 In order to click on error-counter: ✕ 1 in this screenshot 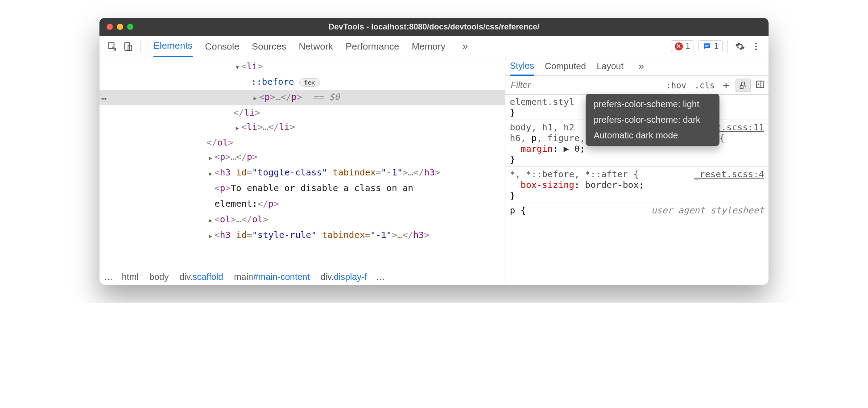, I will do `click(682, 46)`.